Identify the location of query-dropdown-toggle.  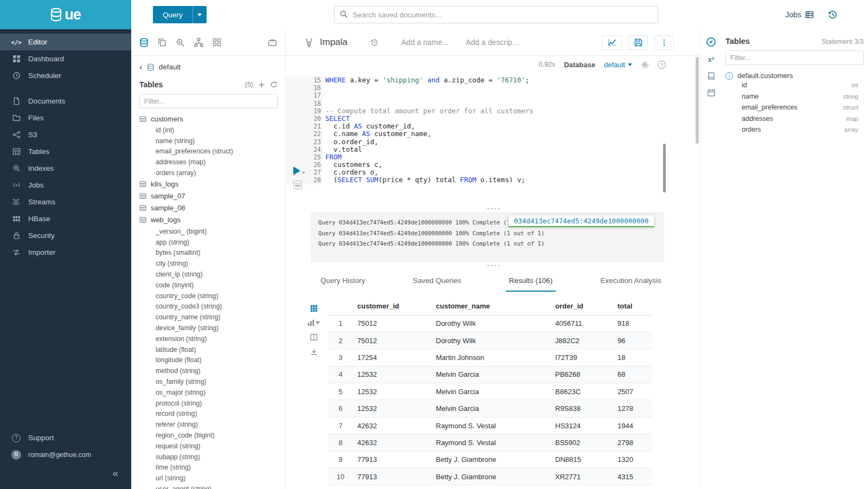
(200, 15).